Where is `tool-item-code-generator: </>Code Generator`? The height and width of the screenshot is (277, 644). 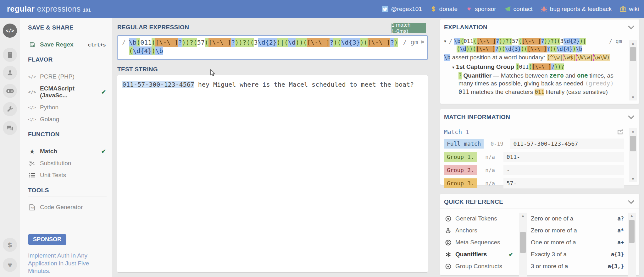
tool-item-code-generator: </>Code Generator is located at coordinates (67, 207).